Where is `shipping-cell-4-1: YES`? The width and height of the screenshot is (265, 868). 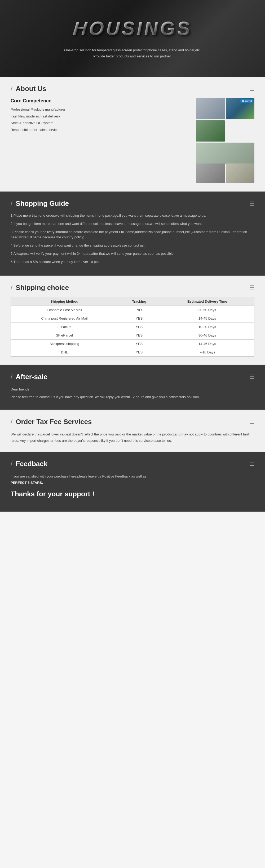
shipping-cell-4-1: YES is located at coordinates (139, 344).